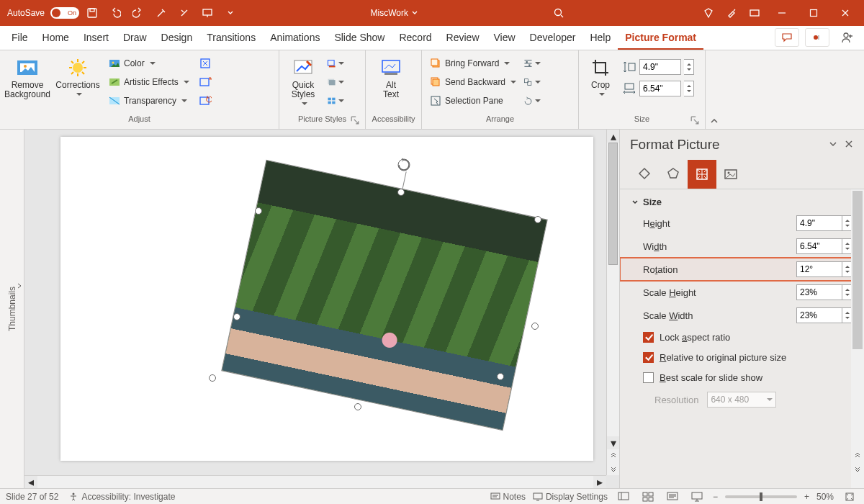 The width and height of the screenshot is (864, 504). What do you see at coordinates (714, 89) in the screenshot?
I see `collapse-ribbon-button` at bounding box center [714, 89].